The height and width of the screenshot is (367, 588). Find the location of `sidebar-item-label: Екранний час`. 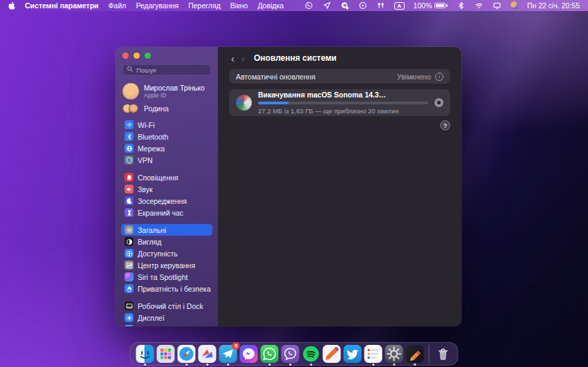

sidebar-item-label: Екранний час is located at coordinates (160, 213).